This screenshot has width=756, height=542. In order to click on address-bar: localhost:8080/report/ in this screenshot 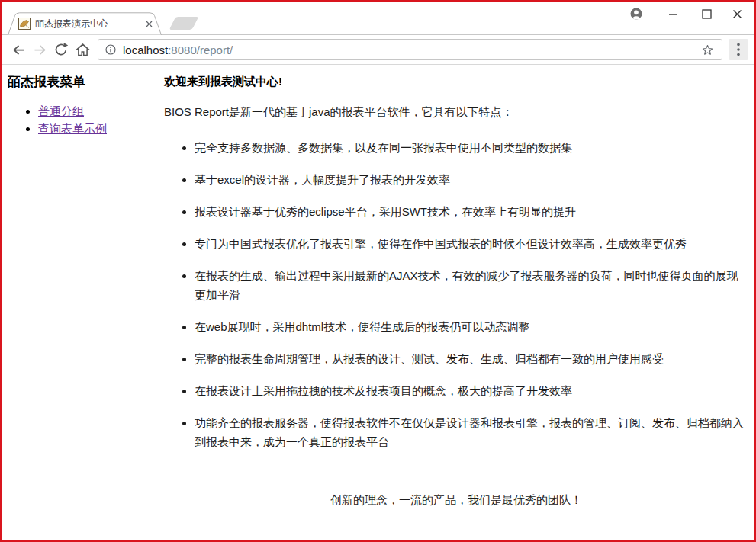, I will do `click(410, 50)`.